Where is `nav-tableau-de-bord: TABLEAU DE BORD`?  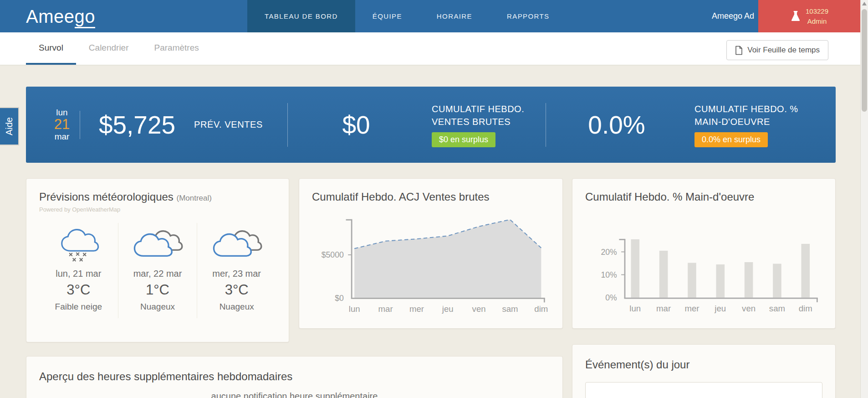 nav-tableau-de-bord: TABLEAU DE BORD is located at coordinates (301, 16).